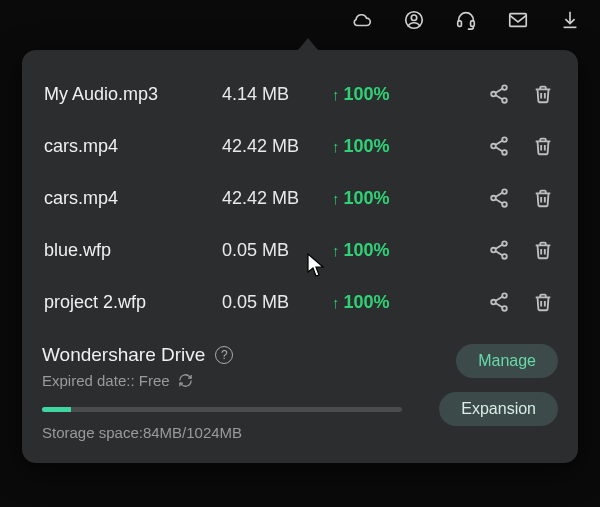 This screenshot has height=507, width=600. What do you see at coordinates (56, 410) in the screenshot?
I see `storage-progress-fill` at bounding box center [56, 410].